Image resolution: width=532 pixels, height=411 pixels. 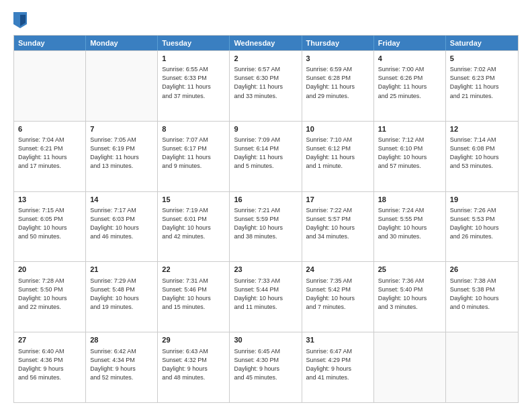 What do you see at coordinates (50, 224) in the screenshot?
I see `day-info: Sunrise: 7:15 AM Sunset: 6:05 PM Dayligh…` at bounding box center [50, 224].